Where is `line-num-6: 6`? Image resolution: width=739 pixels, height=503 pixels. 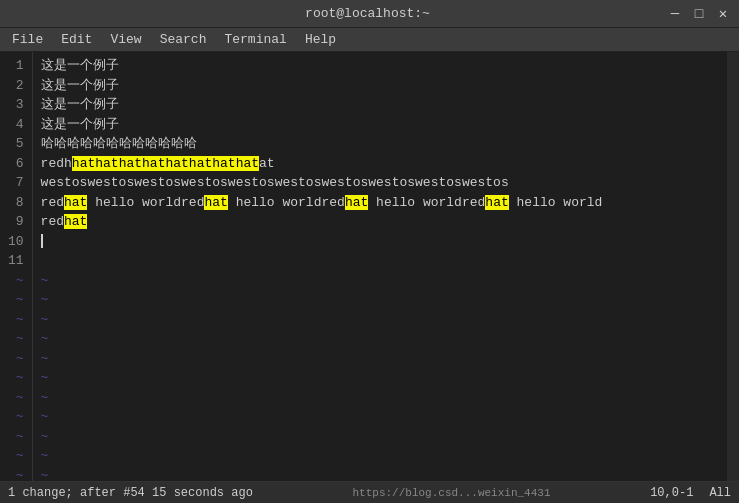
line-num-6: 6 is located at coordinates (16, 164).